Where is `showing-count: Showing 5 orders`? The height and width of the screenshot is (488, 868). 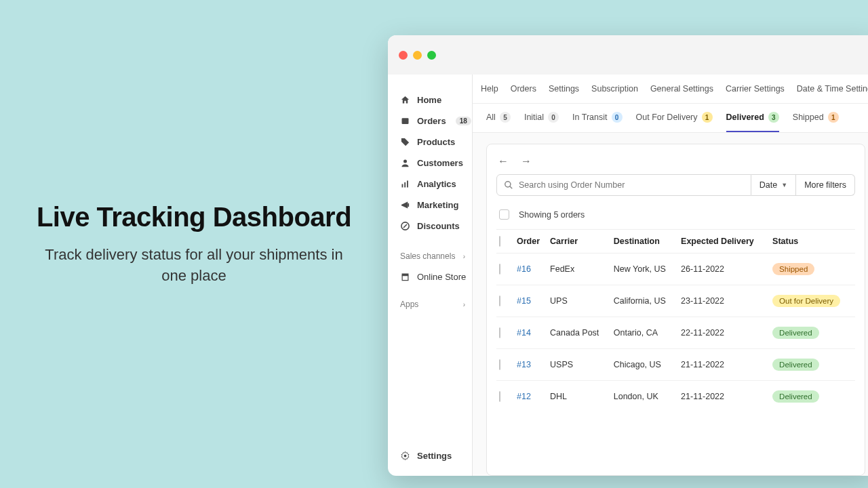
showing-count: Showing 5 orders is located at coordinates (552, 215).